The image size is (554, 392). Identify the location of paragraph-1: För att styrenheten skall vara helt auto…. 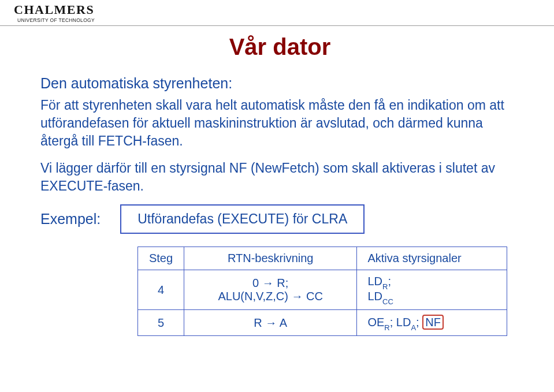
(280, 124).